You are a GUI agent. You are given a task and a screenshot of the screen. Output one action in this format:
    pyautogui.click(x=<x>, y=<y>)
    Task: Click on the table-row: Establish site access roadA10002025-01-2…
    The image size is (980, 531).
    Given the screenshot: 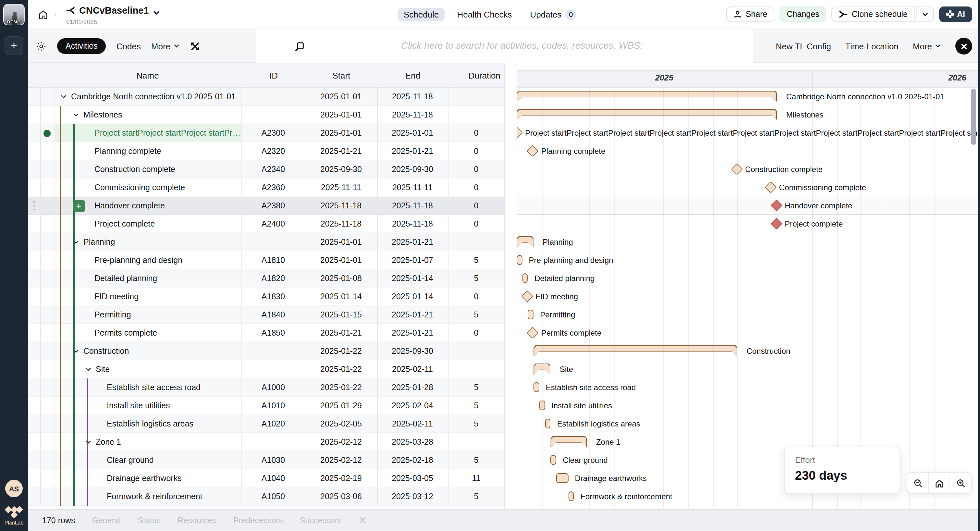 What is the action you would take?
    pyautogui.click(x=266, y=387)
    